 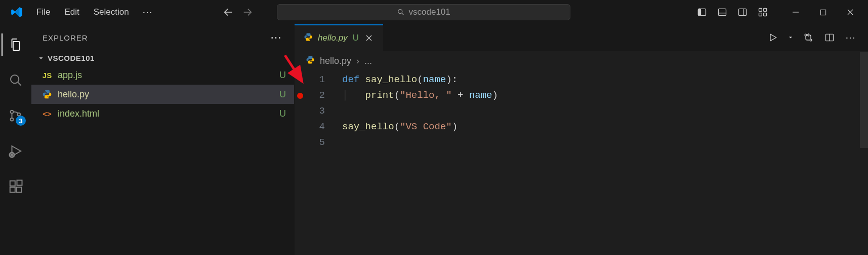 I want to click on line-number: 1, so click(x=315, y=80).